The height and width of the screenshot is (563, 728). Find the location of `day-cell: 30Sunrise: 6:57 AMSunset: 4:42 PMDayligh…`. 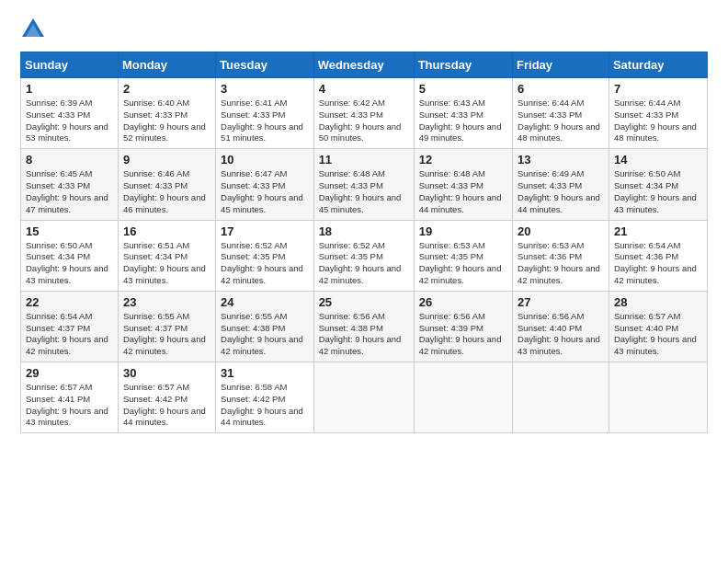

day-cell: 30Sunrise: 6:57 AMSunset: 4:42 PMDayligh… is located at coordinates (166, 397).